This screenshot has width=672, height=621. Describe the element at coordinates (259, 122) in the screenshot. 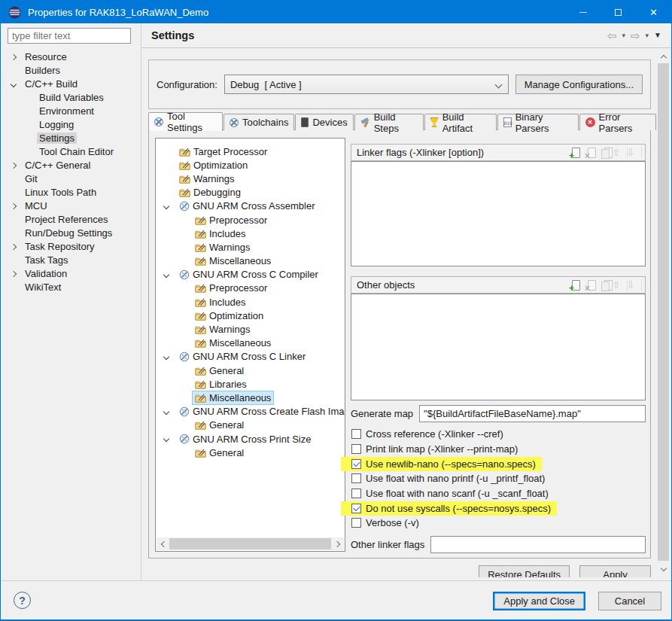

I see `tab-toolchains: Toolchains` at that location.